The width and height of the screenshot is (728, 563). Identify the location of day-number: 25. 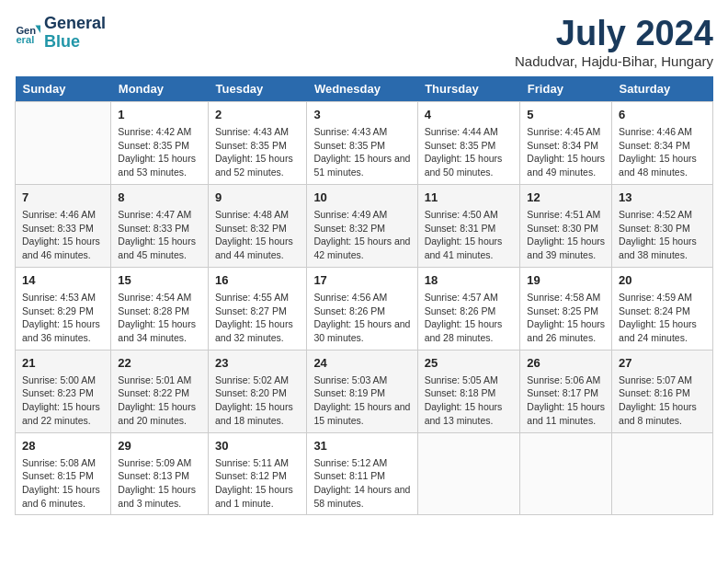
(469, 363).